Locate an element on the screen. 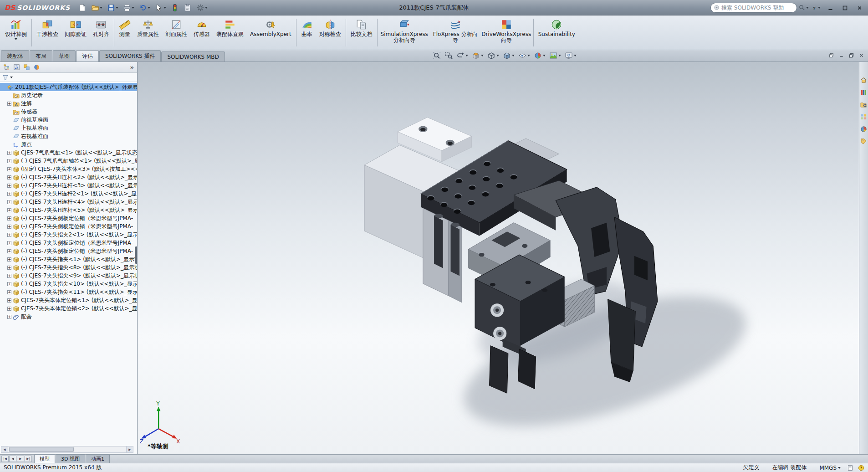 The width and height of the screenshot is (868, 472). fm-tree-tab is located at coordinates (6, 67).